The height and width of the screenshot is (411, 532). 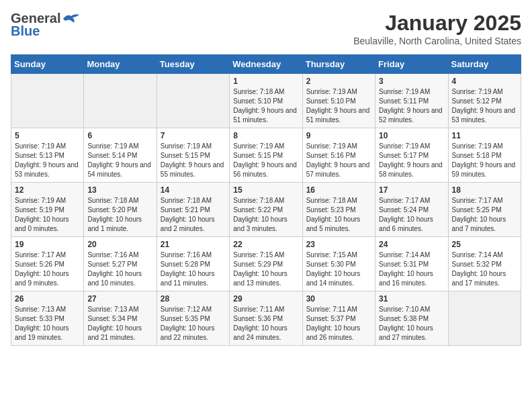 What do you see at coordinates (411, 161) in the screenshot?
I see `day-info: Sunrise: 7:19 AMSunset: 5:17 PMDaylight:…` at bounding box center [411, 161].